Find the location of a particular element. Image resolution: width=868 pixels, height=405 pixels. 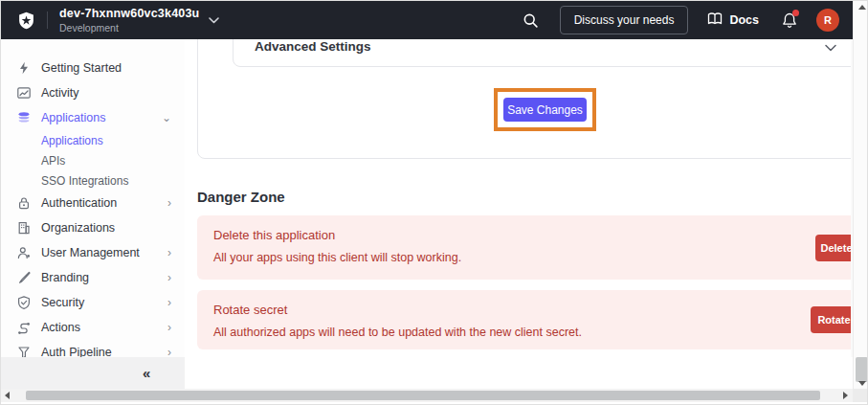

activity-chart-icon is located at coordinates (23, 94).